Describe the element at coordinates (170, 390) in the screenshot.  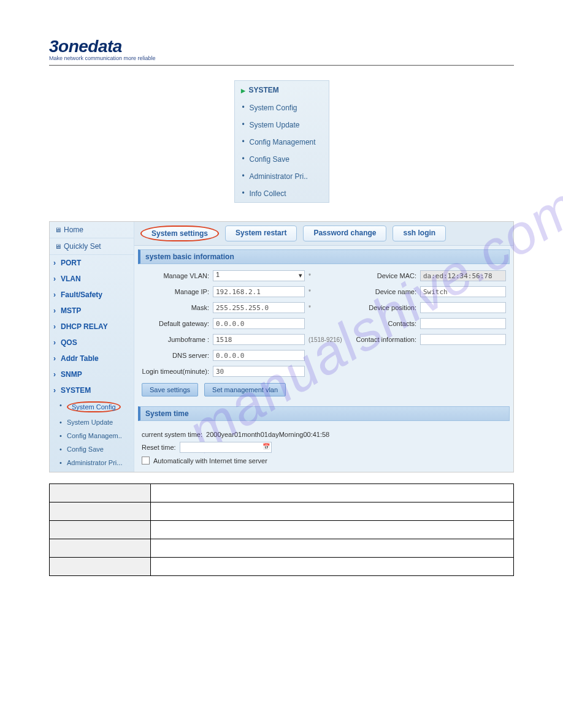
I see `save-button: Save settings` at that location.